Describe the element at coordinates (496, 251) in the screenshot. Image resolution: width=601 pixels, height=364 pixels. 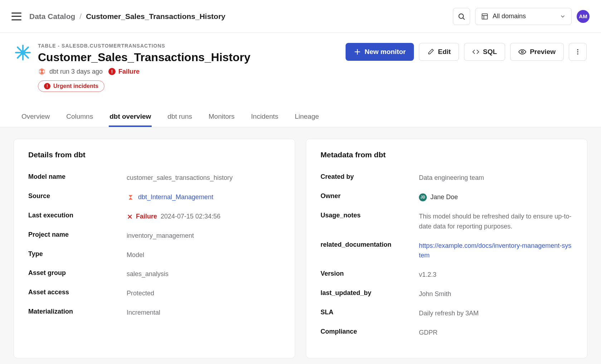
I see `related-doc-value: https://example.com/docs/inventory-manag…` at that location.